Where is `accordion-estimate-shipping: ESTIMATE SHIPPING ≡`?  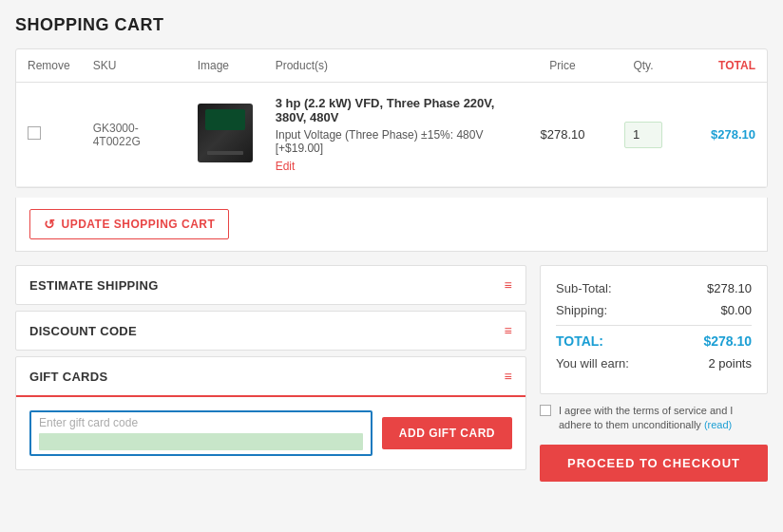
accordion-estimate-shipping: ESTIMATE SHIPPING ≡ is located at coordinates (271, 285).